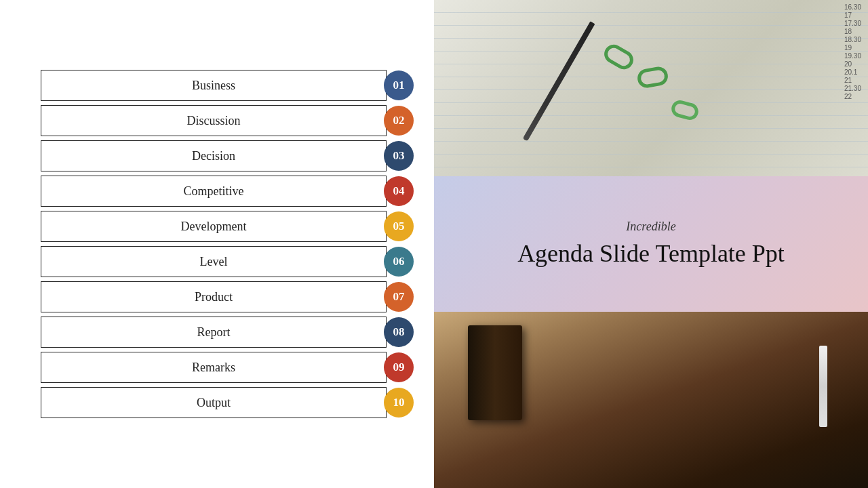 The image size is (868, 488). What do you see at coordinates (651, 253) in the screenshot?
I see `promo-title: Agenda Slide Template Ppt` at bounding box center [651, 253].